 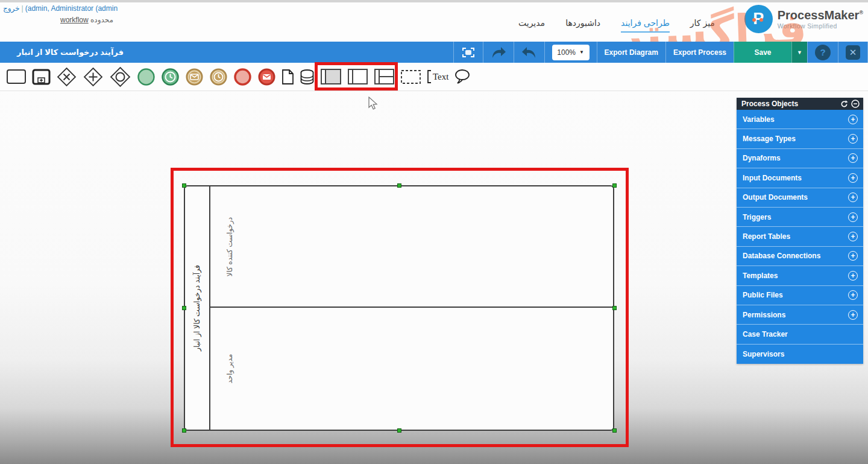 I want to click on mouse-cursor, so click(x=373, y=104).